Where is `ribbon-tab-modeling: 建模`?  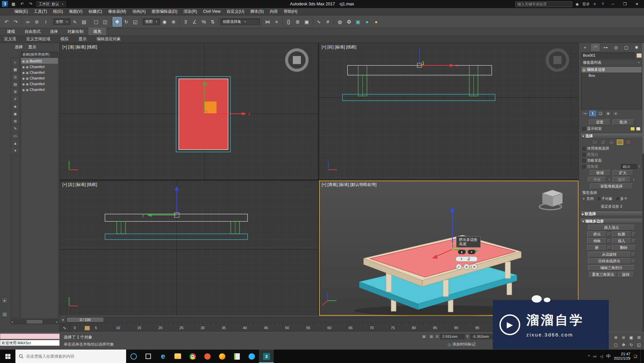
ribbon-tab-modeling: 建模 is located at coordinates (11, 32).